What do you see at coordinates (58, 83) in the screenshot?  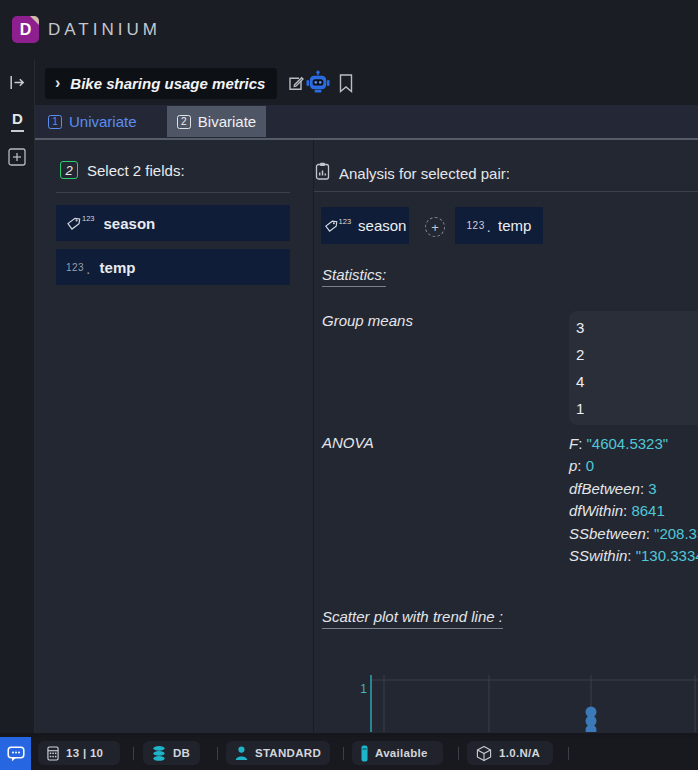 I see `chevron-right-icon: ›` at bounding box center [58, 83].